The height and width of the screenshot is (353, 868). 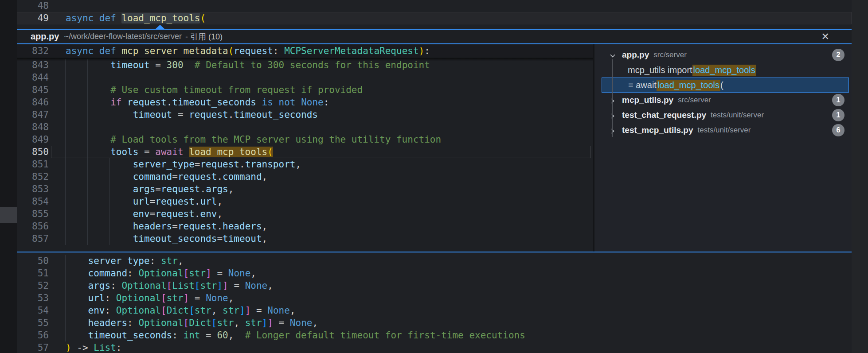 I want to click on code-line: 851 server_type=request.transport,, so click(x=305, y=164).